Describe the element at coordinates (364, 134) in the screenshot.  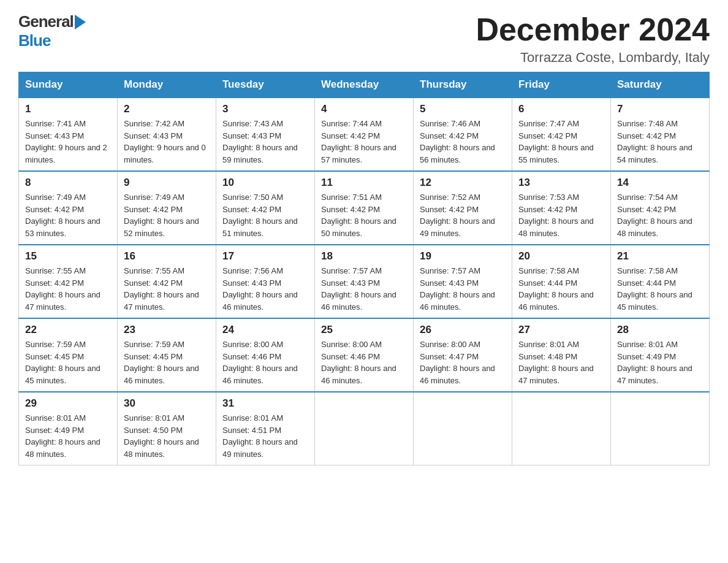
I see `calendar-cell: 4 Sunrise: 7:44 AMSunset: 4:42 PMDayligh…` at that location.